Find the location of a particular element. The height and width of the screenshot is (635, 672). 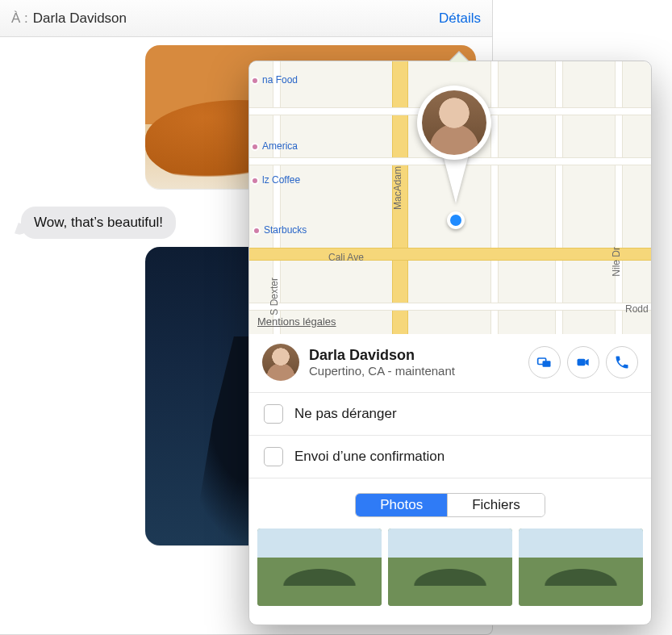

map-street-macadamia: MacAdam is located at coordinates (398, 188).